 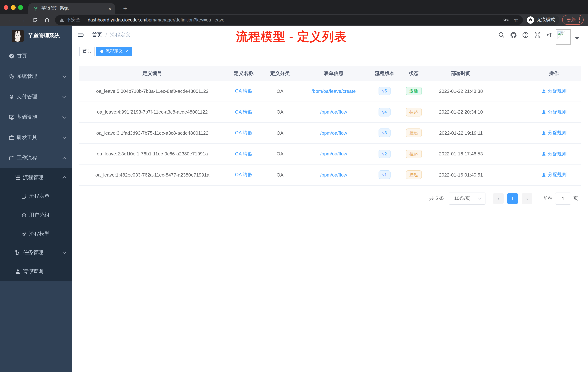 What do you see at coordinates (289, 20) in the screenshot?
I see `address-bar: 不安全 dashboard.yudao.iocoder.cn/bpm/manag…` at bounding box center [289, 20].